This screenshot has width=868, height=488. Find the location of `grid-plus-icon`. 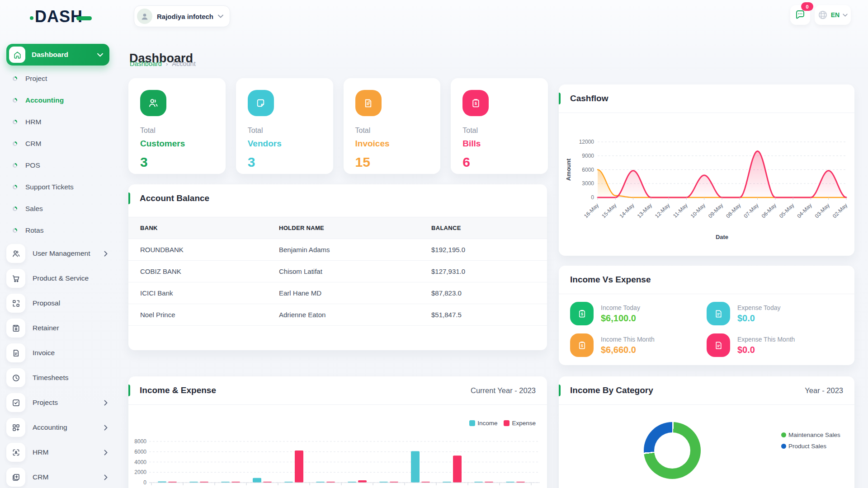

grid-plus-icon is located at coordinates (16, 427).